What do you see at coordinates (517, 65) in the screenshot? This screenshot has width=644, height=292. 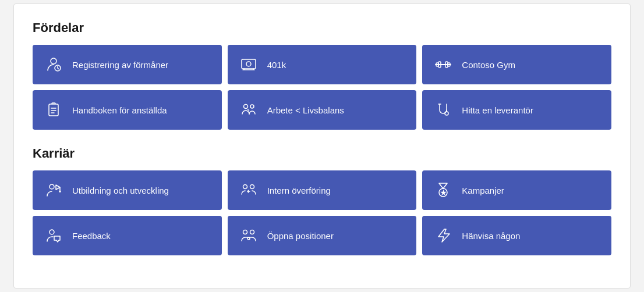 I see `tile-contoso-gym: Contoso Gym` at bounding box center [517, 65].